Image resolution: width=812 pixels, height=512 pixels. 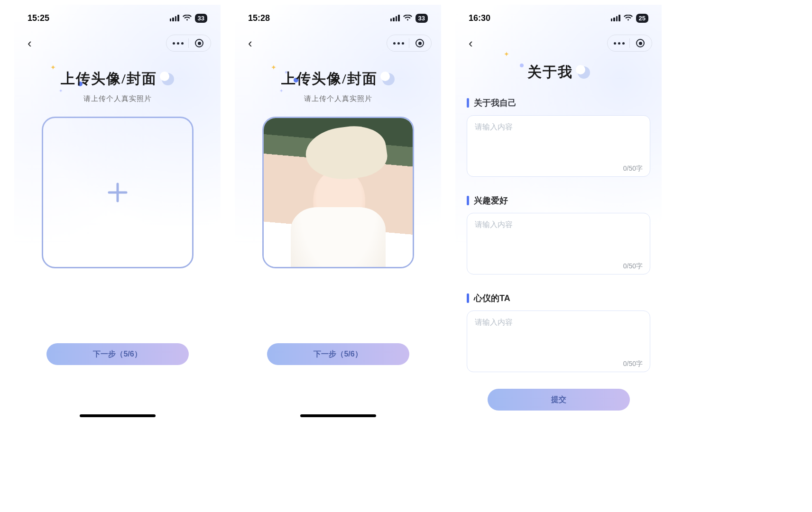 I want to click on plus-icon, so click(x=118, y=192).